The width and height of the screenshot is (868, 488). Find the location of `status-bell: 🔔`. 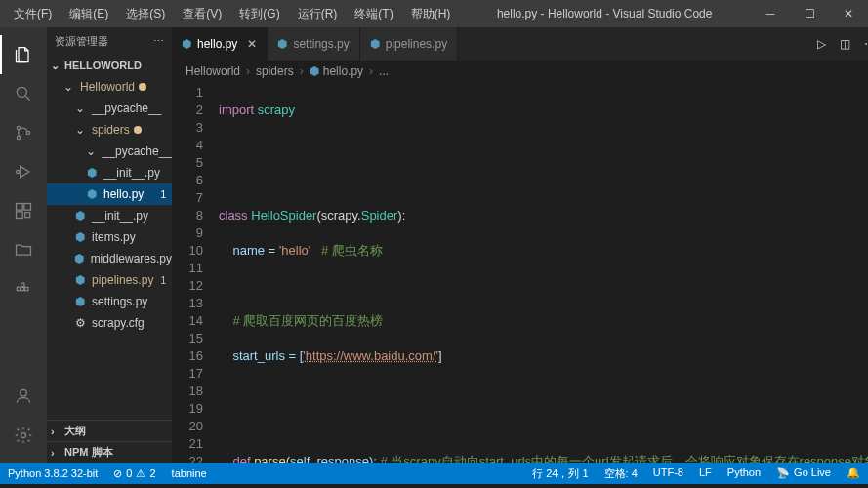

status-bell: 🔔 is located at coordinates (853, 472).